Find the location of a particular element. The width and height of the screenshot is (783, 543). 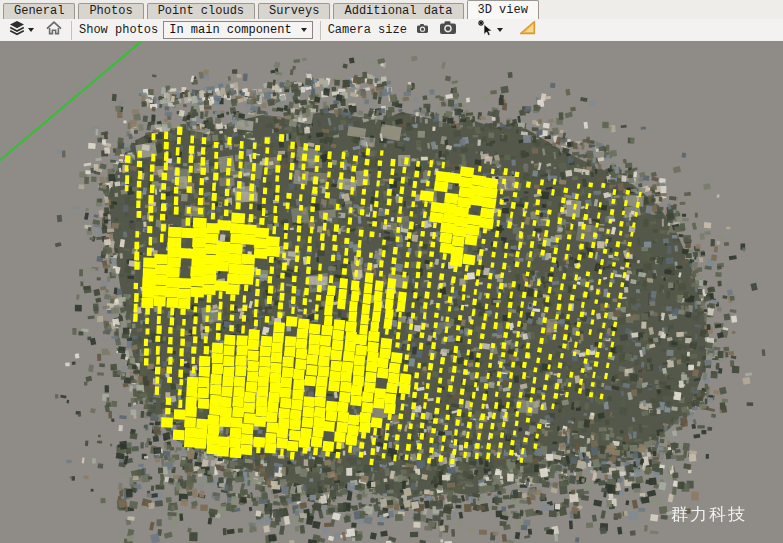

quality-metrics-button is located at coordinates (528, 30).